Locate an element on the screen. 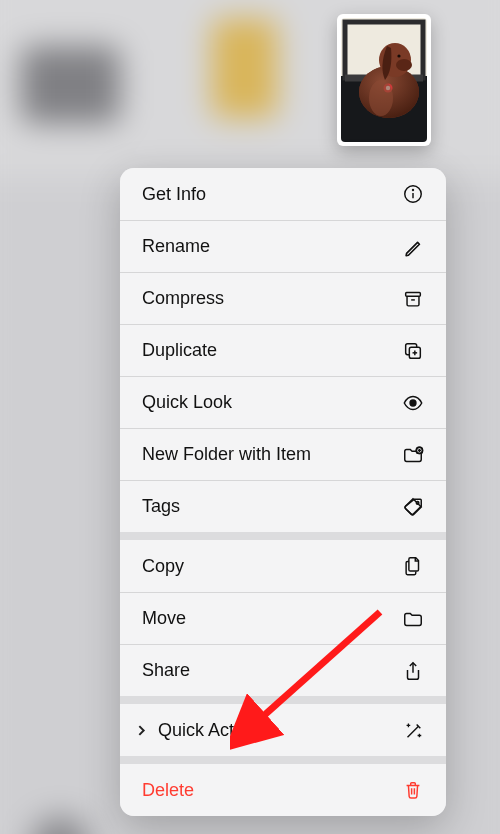  trash-icon is located at coordinates (413, 790).